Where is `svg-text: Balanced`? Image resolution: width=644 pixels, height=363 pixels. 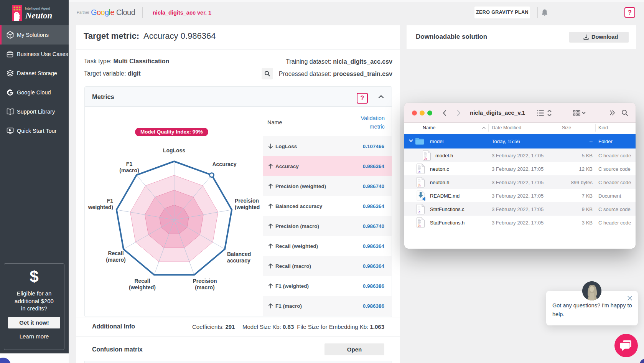
svg-text: Balanced is located at coordinates (239, 254).